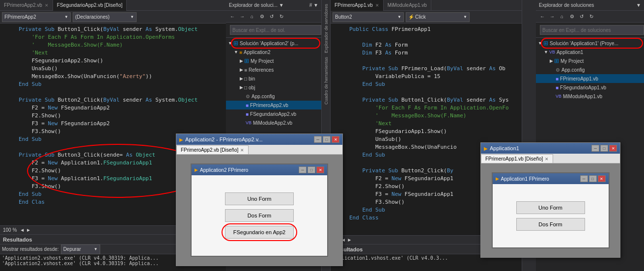 This screenshot has height=271, width=644. I want to click on tree-label: Application2, so click(257, 52).